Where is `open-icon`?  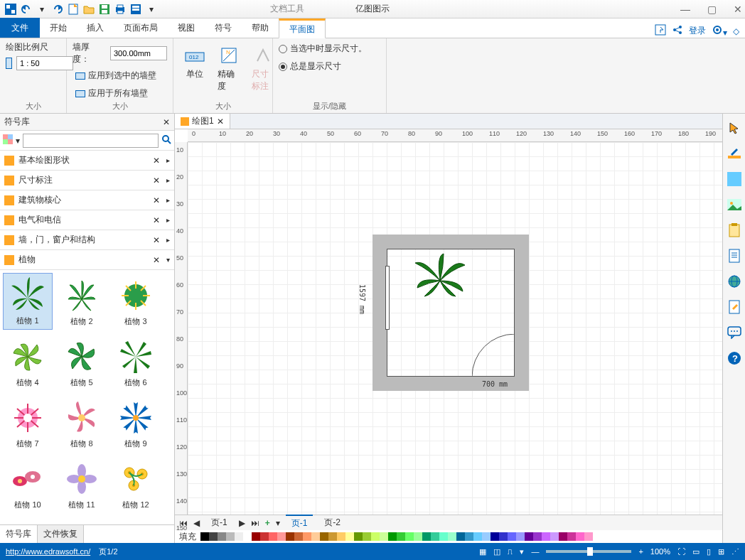
open-icon is located at coordinates (89, 9).